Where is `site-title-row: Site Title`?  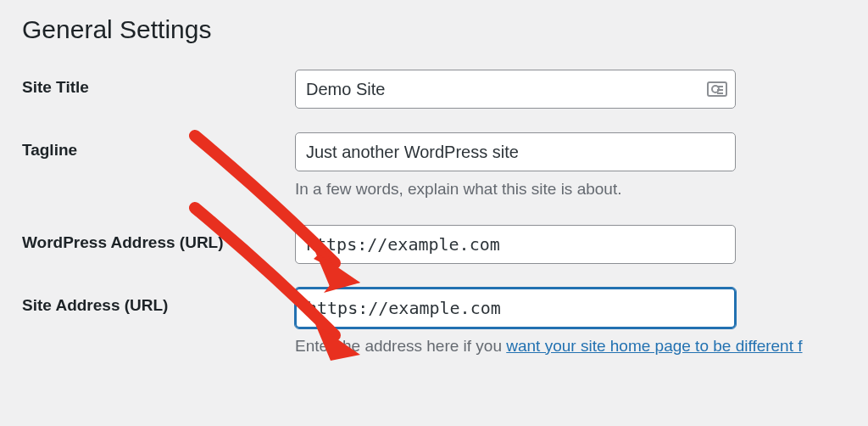 site-title-row: Site Title is located at coordinates (434, 89).